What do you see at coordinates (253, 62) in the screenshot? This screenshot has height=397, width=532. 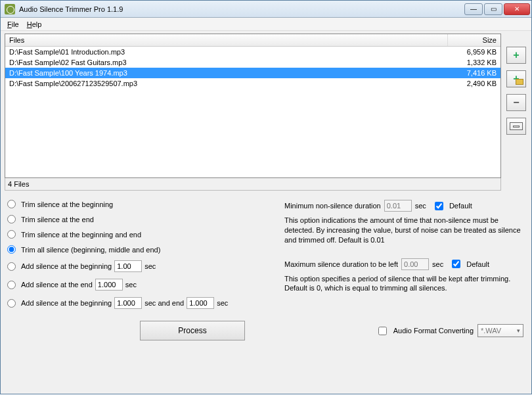 I see `table-row: D:\Fast Sample\02 Fast Guitars.mp31,332 …` at bounding box center [253, 62].